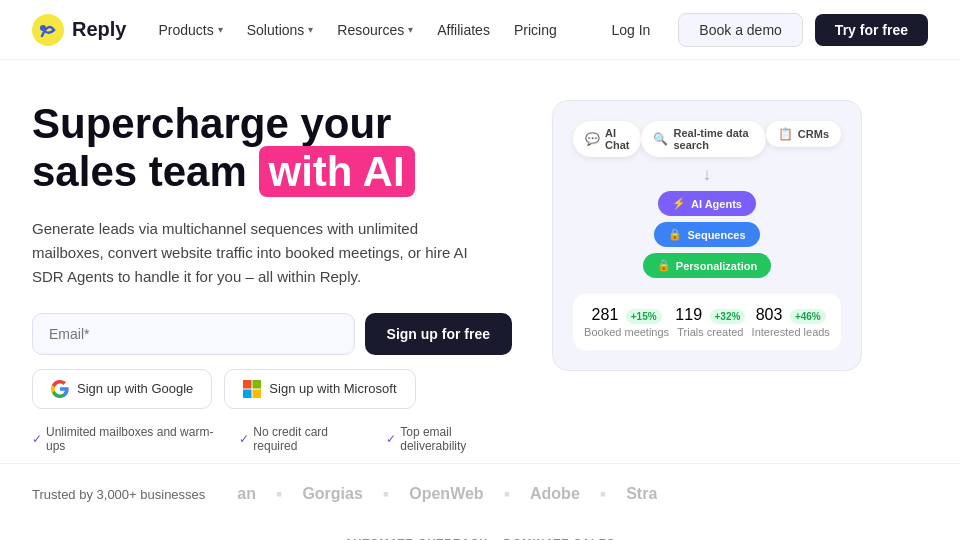  I want to click on logo-icon, so click(48, 30).